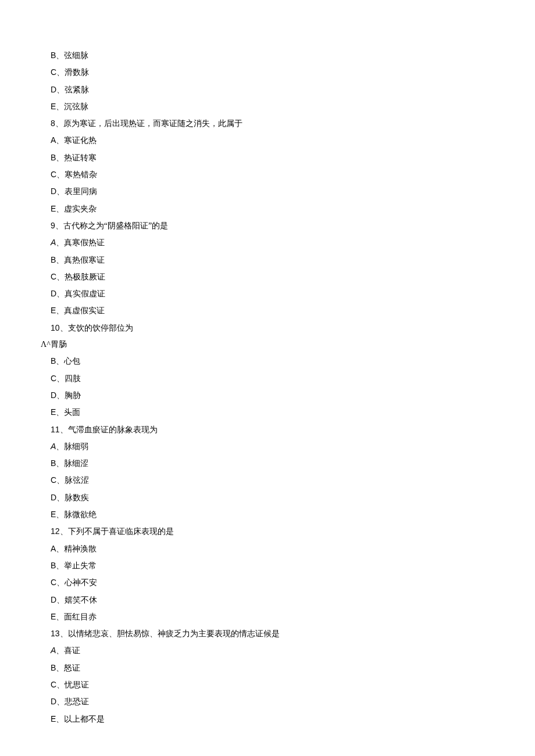 The height and width of the screenshot is (756, 535). What do you see at coordinates (84, 310) in the screenshot?
I see `line-text: 真虚假实证` at bounding box center [84, 310].